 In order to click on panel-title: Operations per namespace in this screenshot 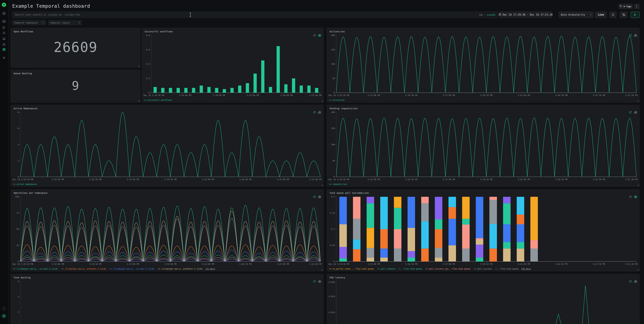, I will do `click(30, 193)`.